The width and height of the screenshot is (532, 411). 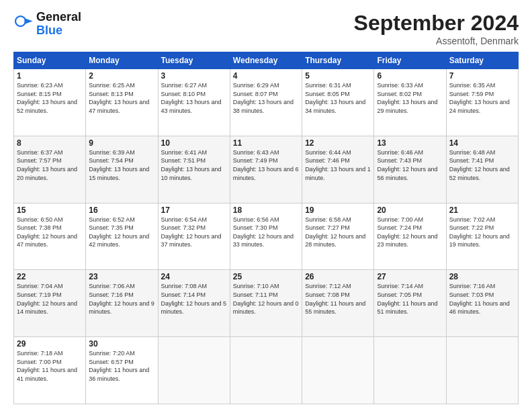 What do you see at coordinates (410, 98) in the screenshot?
I see `day-info: Sunrise: 6:33 AM Sunset: 8:02 PM Dayligh…` at bounding box center [410, 98].